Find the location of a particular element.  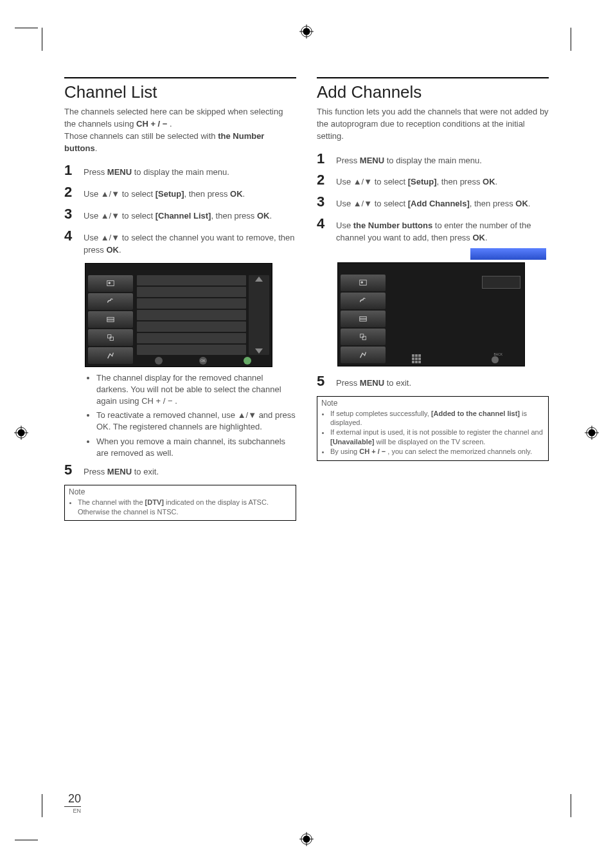

text-bold: CH + / − is located at coordinates (152, 123).